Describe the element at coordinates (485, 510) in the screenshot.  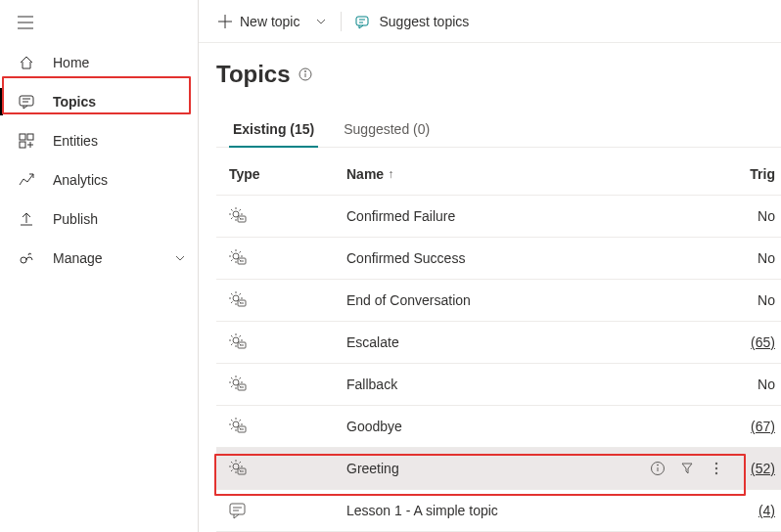
I see `row-name: Lesson 1 - A simple topic` at that location.